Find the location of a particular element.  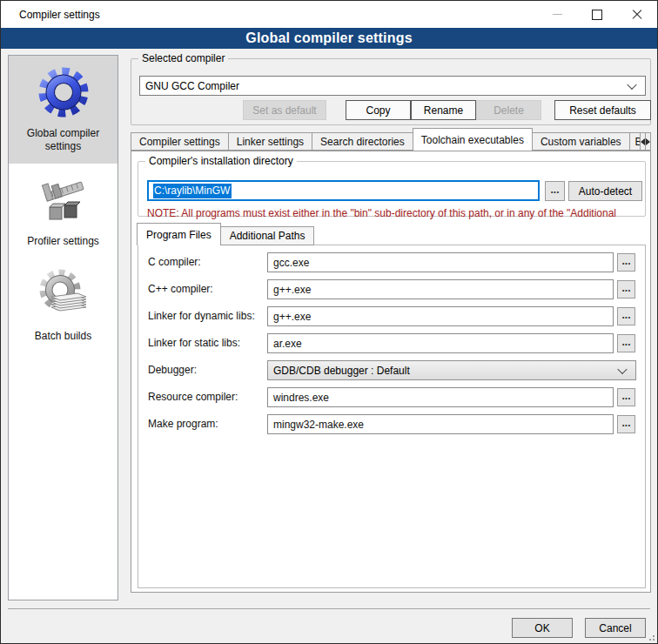

subtab-additional-paths: Additional Paths is located at coordinates (268, 236).